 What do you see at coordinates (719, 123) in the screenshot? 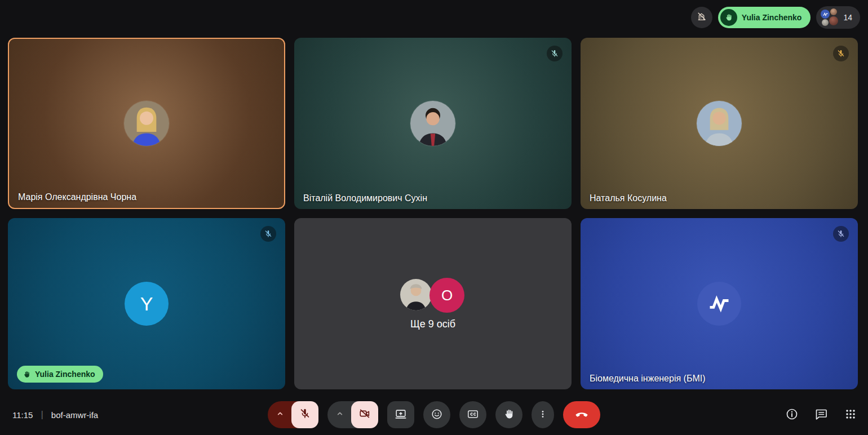
I see `participant-tile-natalia-kosulina: Наталья Косулина` at bounding box center [719, 123].